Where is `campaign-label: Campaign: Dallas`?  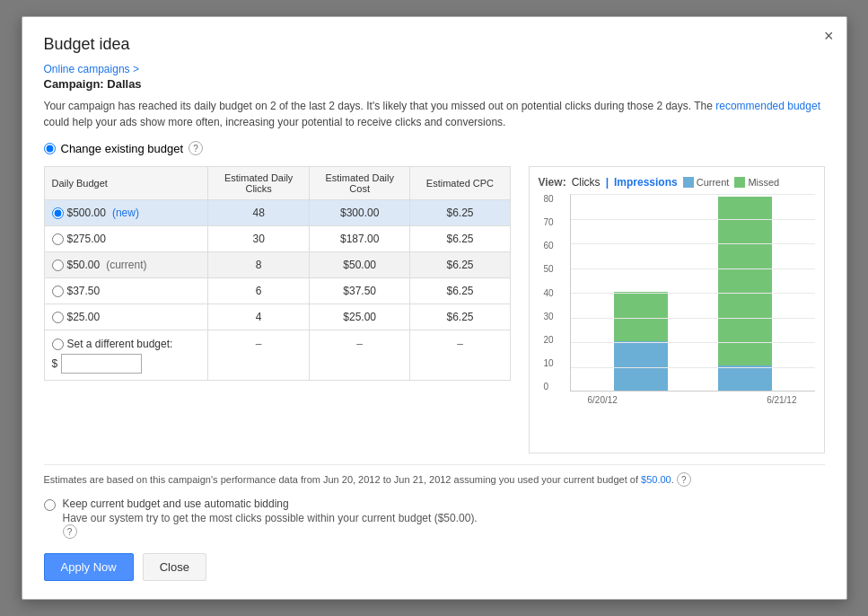 campaign-label: Campaign: Dallas is located at coordinates (434, 84).